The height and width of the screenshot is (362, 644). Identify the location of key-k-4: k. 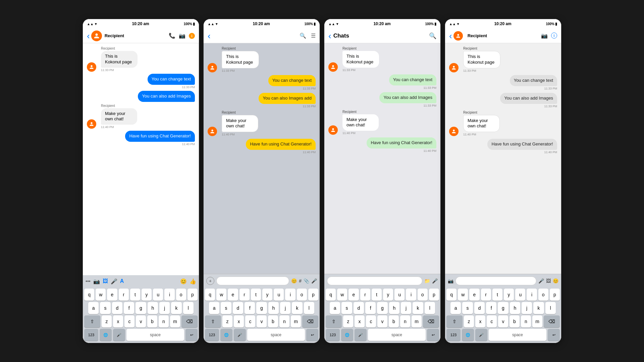
(539, 308).